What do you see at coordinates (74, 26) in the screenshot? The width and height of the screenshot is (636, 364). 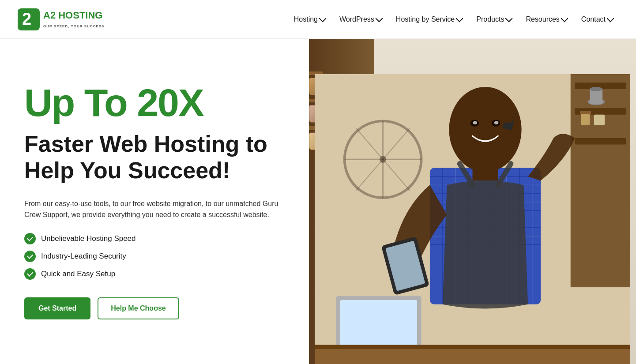 I see `svg-text: OUR SPEED, YOUR SUCCESS` at bounding box center [74, 26].